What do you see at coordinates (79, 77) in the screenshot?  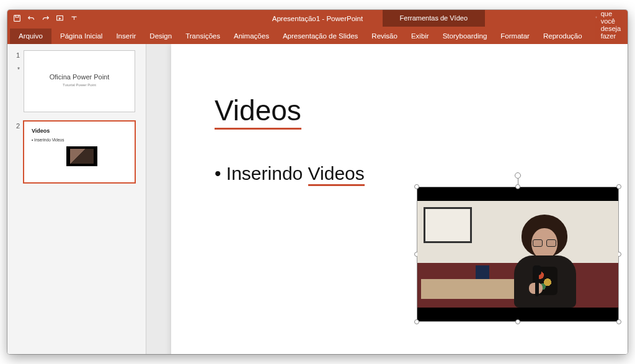 I see `thumb1-title: Oficina Power Point` at bounding box center [79, 77].